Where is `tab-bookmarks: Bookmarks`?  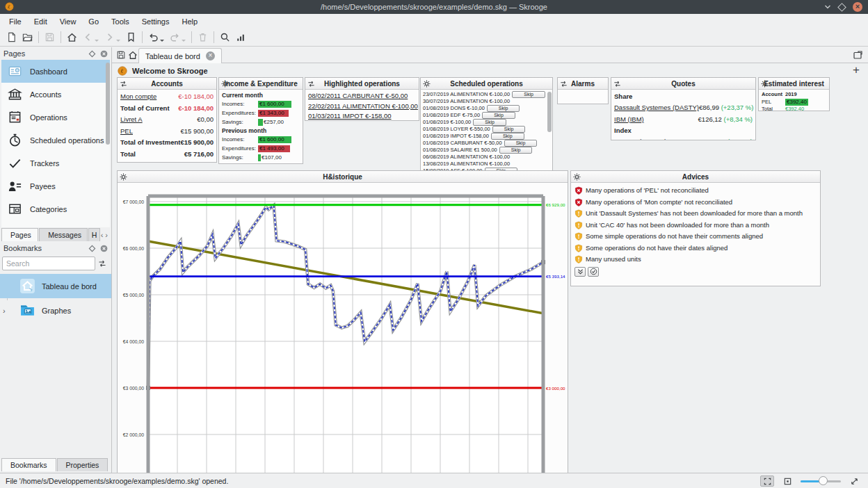
tab-bookmarks: Bookmarks is located at coordinates (29, 464).